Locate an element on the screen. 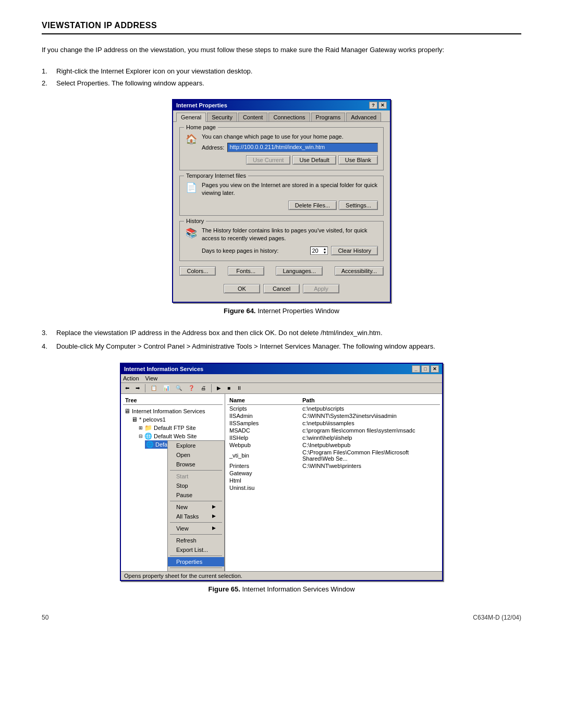  close-titlebar-btn: ✕ is located at coordinates (383, 105).